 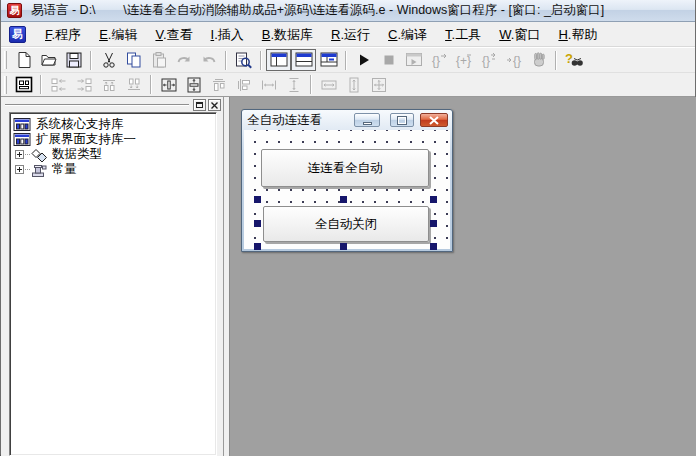 What do you see at coordinates (408, 34) in the screenshot?
I see `menu-compile: C.编译` at bounding box center [408, 34].